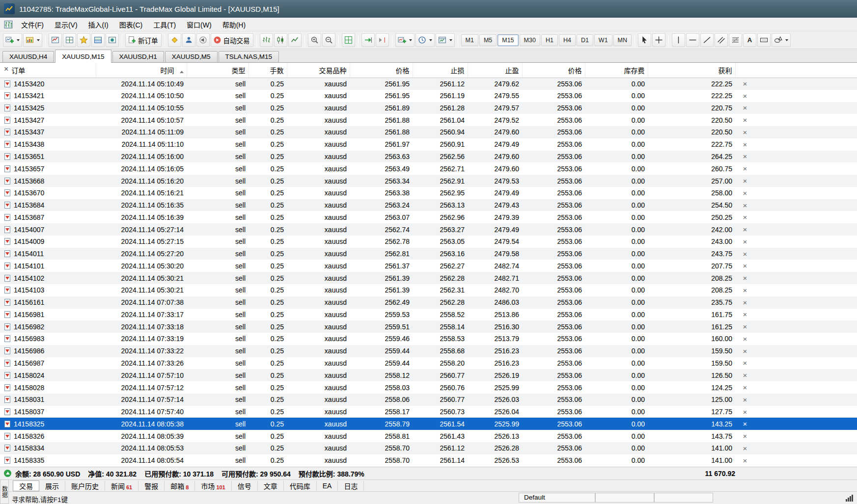  What do you see at coordinates (428, 424) in the screenshot?
I see `order-row: 141583252024.11.14 08:05:38sell0.25xauus…` at bounding box center [428, 424].